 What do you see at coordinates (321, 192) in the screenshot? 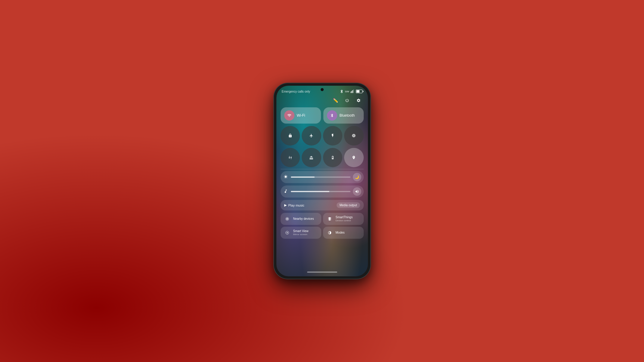
I see `volume-track` at bounding box center [321, 192].